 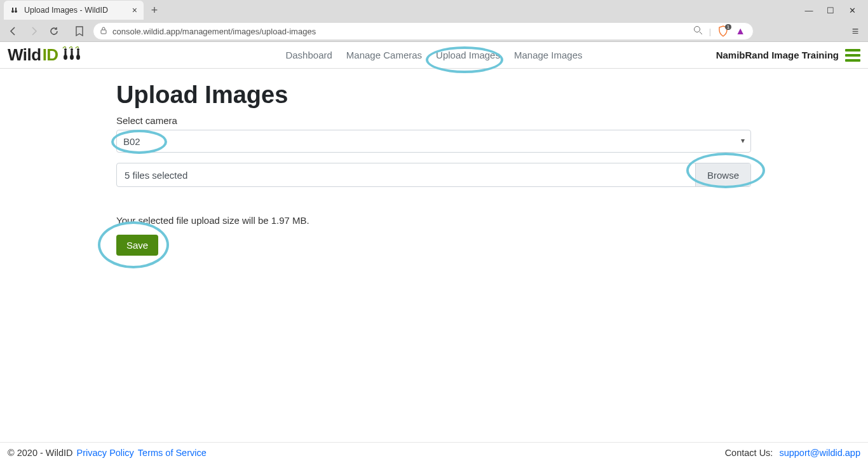 I want to click on url-box: console.wildid.app/management/images/upl…, so click(x=423, y=31).